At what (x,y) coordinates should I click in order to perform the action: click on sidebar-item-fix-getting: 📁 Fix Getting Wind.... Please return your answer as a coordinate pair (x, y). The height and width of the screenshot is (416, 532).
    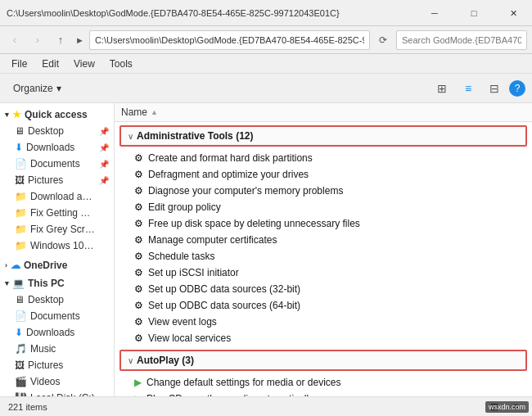
    Looking at the image, I should click on (57, 213).